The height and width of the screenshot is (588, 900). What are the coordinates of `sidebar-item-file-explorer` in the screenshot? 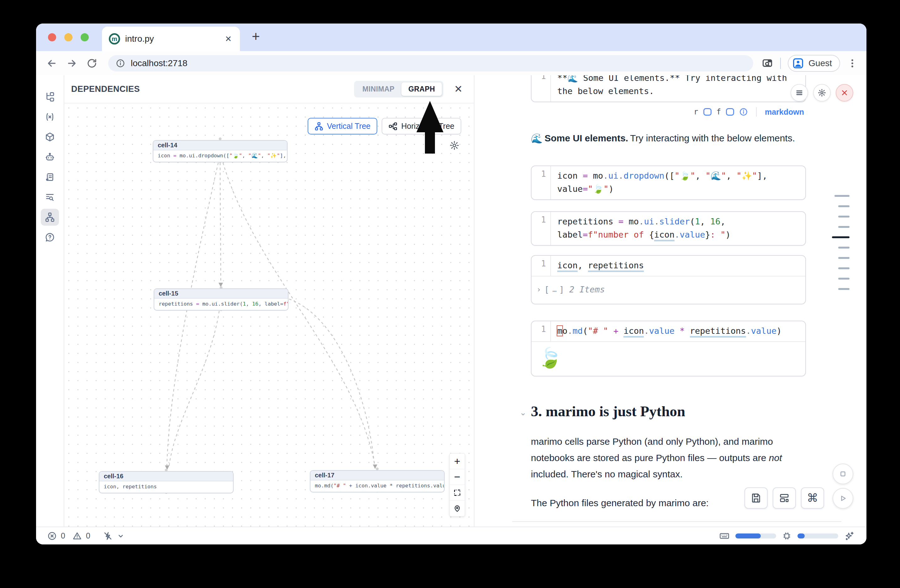 It's located at (50, 97).